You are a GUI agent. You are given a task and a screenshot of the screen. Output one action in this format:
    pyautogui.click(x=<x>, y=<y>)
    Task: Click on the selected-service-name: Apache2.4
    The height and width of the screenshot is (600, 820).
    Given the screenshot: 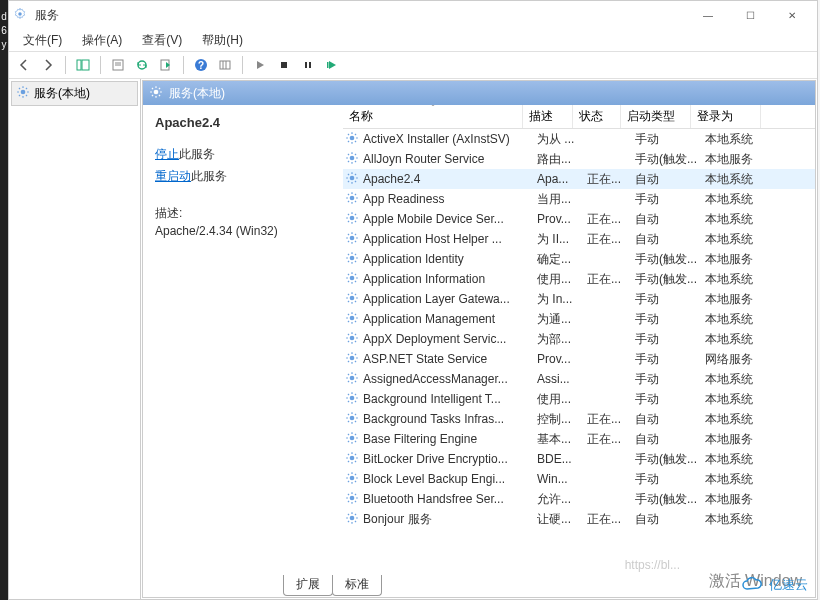 What is the action you would take?
    pyautogui.click(x=243, y=122)
    